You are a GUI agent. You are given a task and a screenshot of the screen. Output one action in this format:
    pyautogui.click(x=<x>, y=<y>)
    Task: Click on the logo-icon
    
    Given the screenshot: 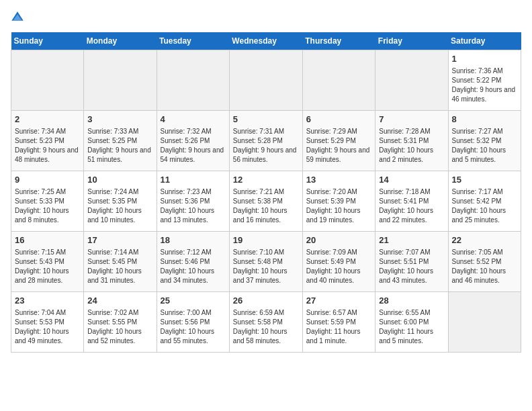 What is the action you would take?
    pyautogui.click(x=17, y=17)
    